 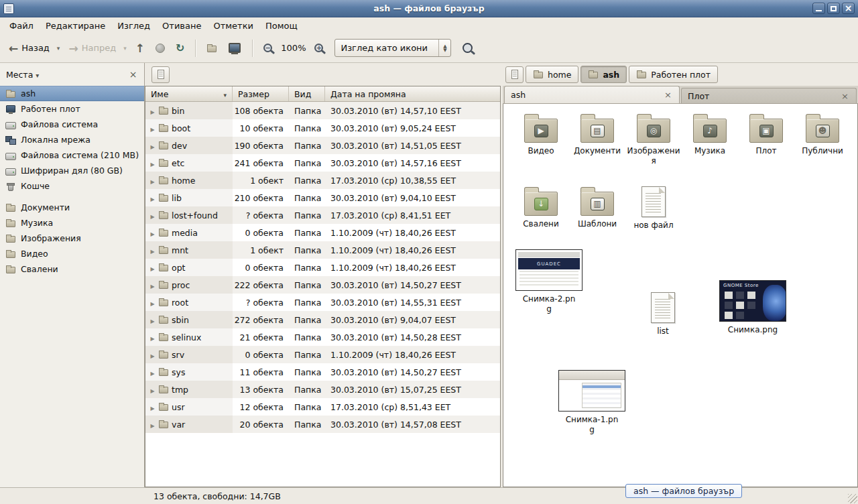 I want to click on table-row: sys 11 обекта Папка 30.03.2010 (вт) 14,5…, so click(x=323, y=372).